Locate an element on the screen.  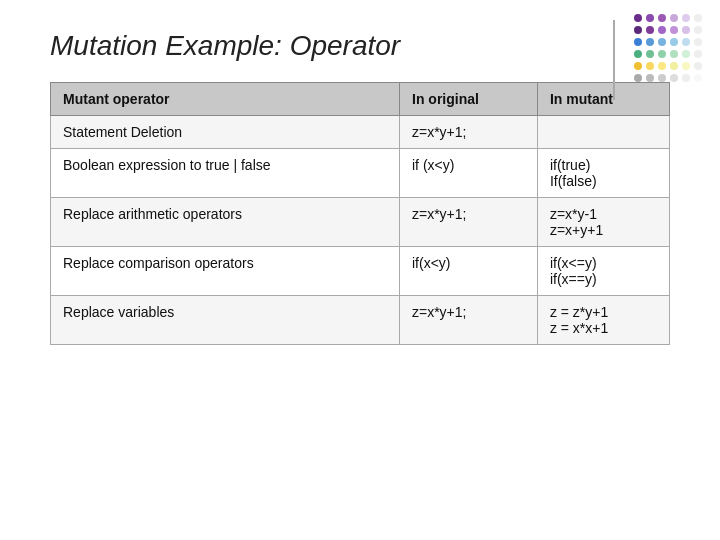
table-row: Replace variablesz=x*y+1;z = z*y+1z = x*… is located at coordinates (360, 320).